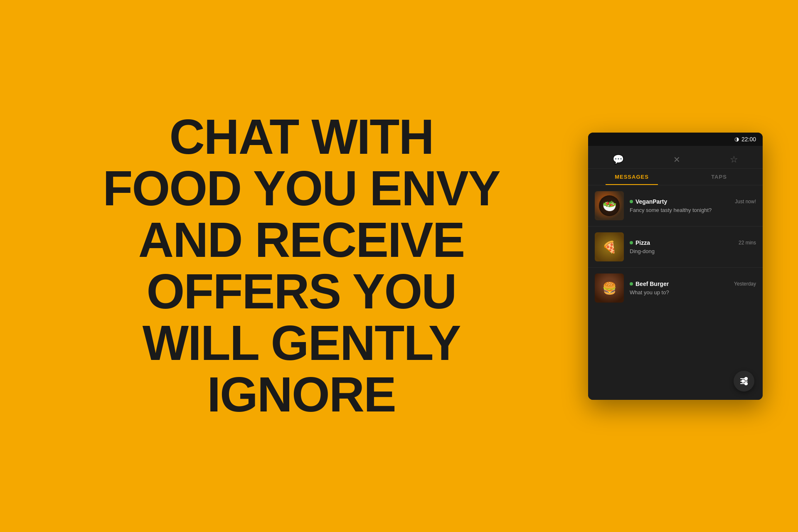  I want to click on tab-messages: MESSAGES, so click(632, 177).